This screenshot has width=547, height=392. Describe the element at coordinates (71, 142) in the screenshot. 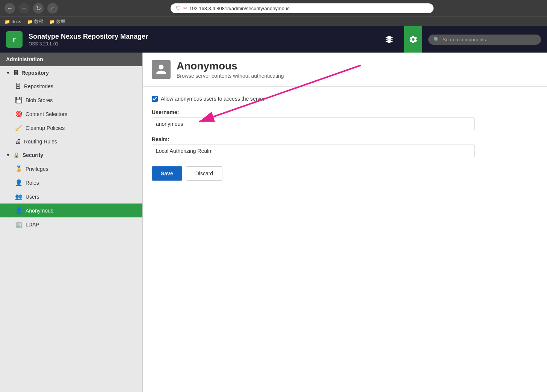

I see `sidebar-item-routing-rules: 🖨 Routing Rules` at that location.